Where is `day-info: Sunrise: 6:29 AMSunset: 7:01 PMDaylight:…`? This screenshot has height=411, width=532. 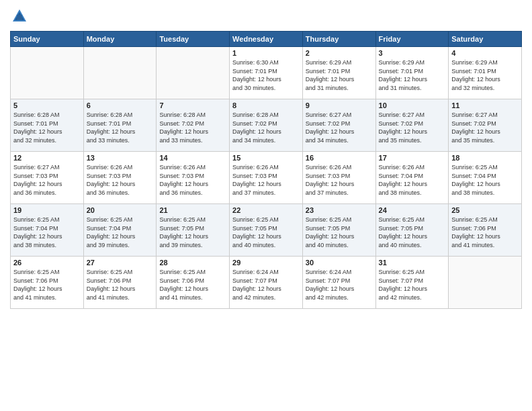 day-info: Sunrise: 6:29 AMSunset: 7:01 PMDaylight:… is located at coordinates (339, 75).